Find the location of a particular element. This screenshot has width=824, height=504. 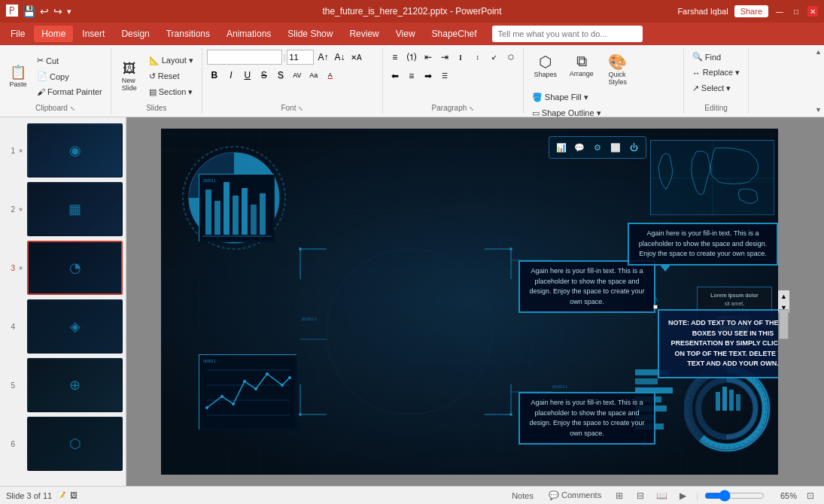

reset-button: ↺ Reset is located at coordinates (172, 77).